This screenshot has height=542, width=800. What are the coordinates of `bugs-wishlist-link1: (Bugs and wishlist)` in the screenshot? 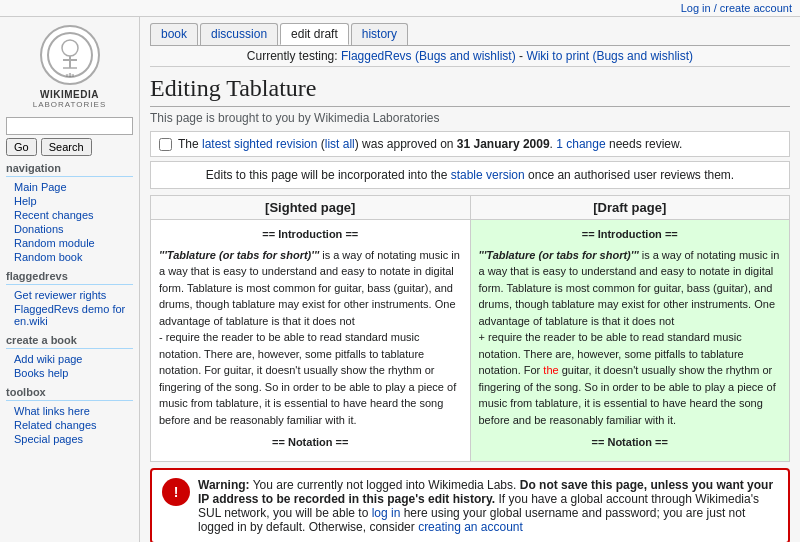 It's located at (466, 56).